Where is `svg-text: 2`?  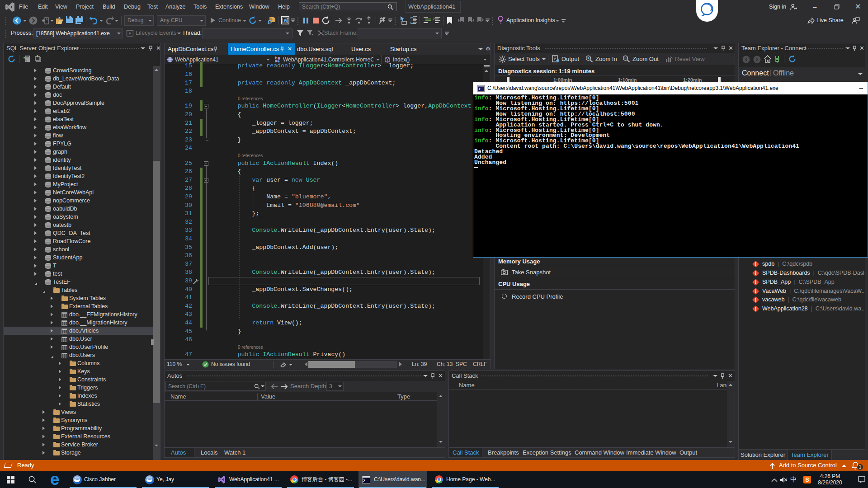 svg-text: 2 is located at coordinates (434, 19).